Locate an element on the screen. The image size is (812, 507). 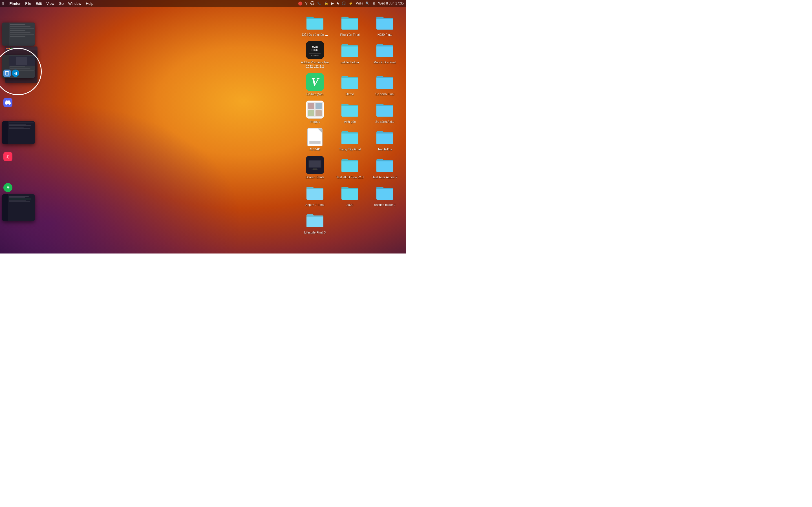
spotify-app-icon is located at coordinates (8, 188).